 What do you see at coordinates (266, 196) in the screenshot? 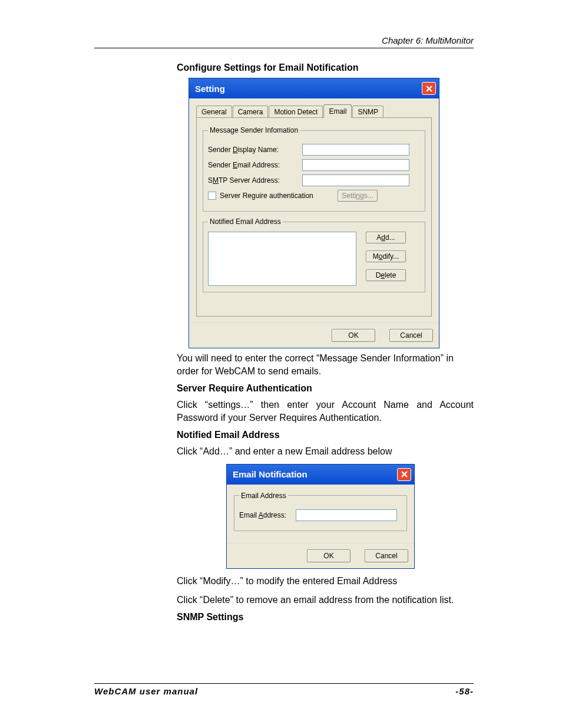
I see `label-auth: Server Reguire authentication` at bounding box center [266, 196].